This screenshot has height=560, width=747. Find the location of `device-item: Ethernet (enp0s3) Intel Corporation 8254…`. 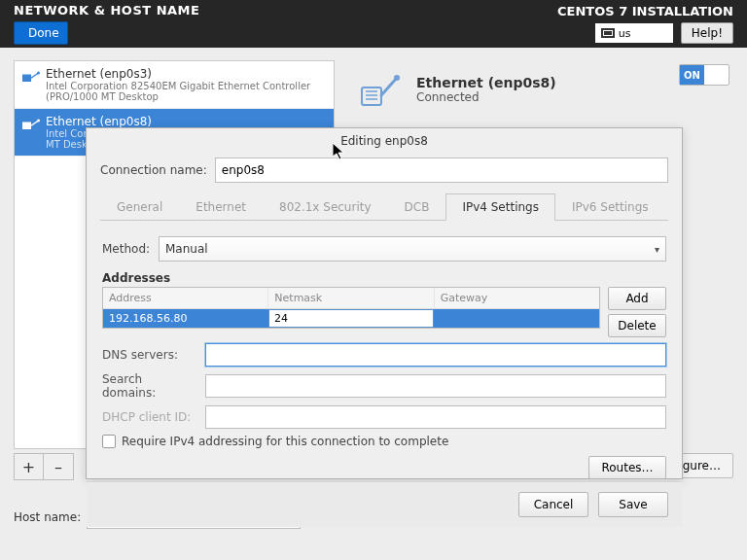

device-item: Ethernet (enp0s3) Intel Corporation 8254… is located at coordinates (174, 86).